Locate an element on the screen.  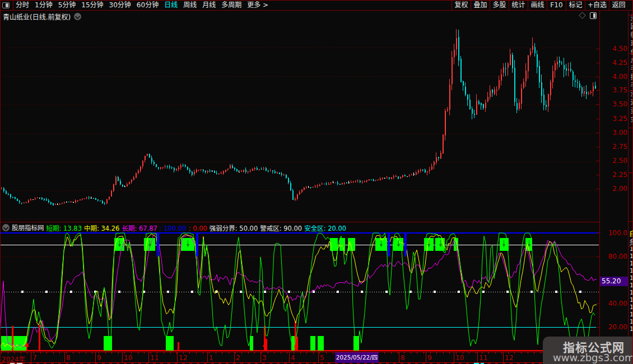
action-+自选: +自选 is located at coordinates (597, 6).